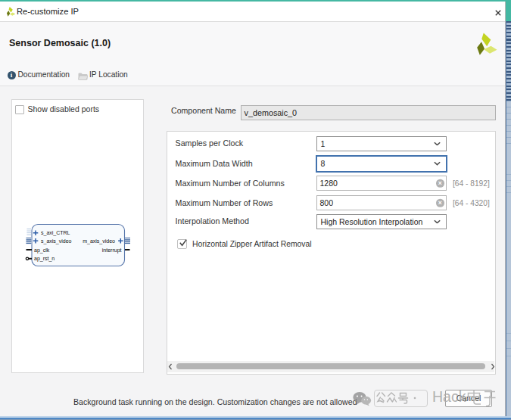 The width and height of the screenshot is (511, 420). Describe the element at coordinates (56, 233) in the screenshot. I see `svg-text: s_axi_CTRL` at that location.